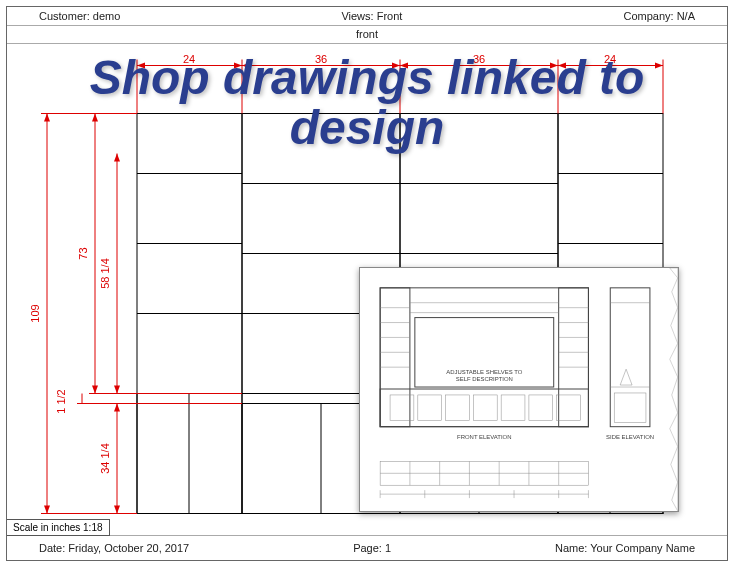  I want to click on footer-bar: Date: Friday, October 20, 2017 Page: 1 N…, so click(367, 548).